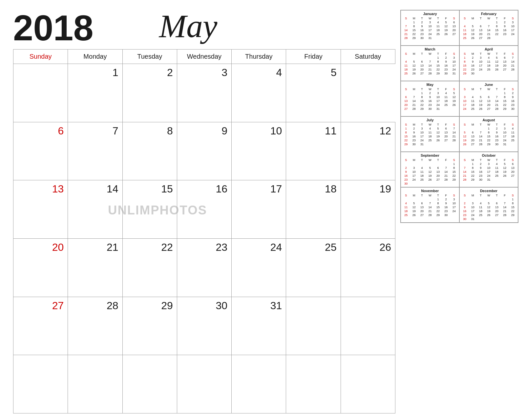  I want to click on table-row: 20, so click(41, 268).